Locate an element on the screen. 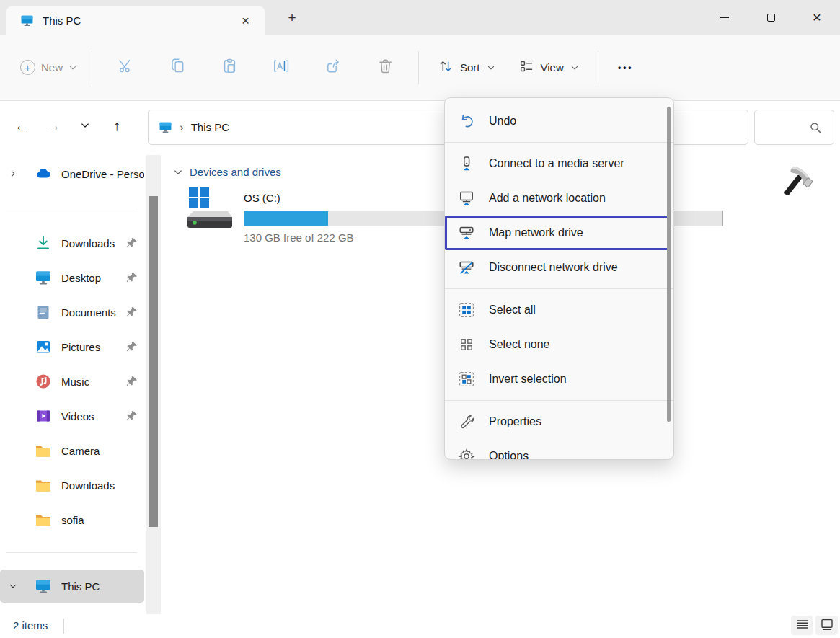 This screenshot has width=840, height=638. menu-item-properties: Properties is located at coordinates (560, 422).